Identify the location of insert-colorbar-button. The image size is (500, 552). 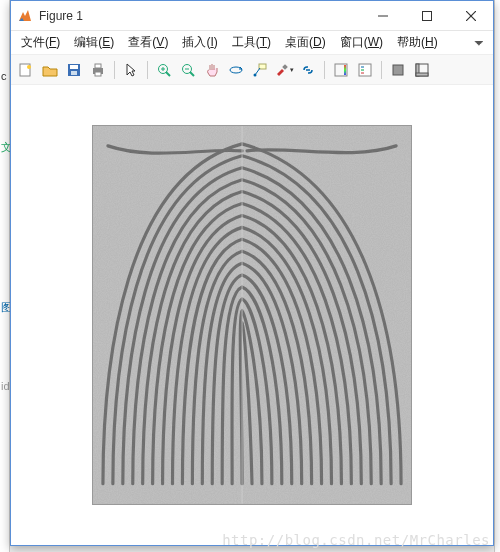
(341, 70).